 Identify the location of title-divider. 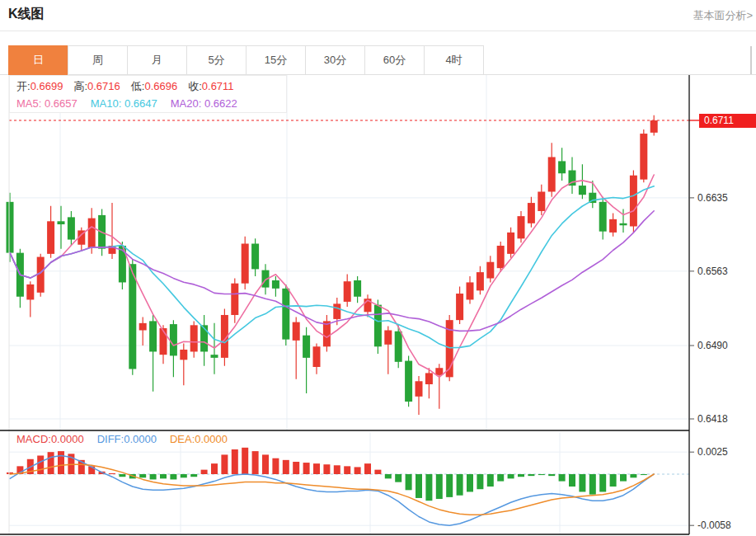
(378, 31).